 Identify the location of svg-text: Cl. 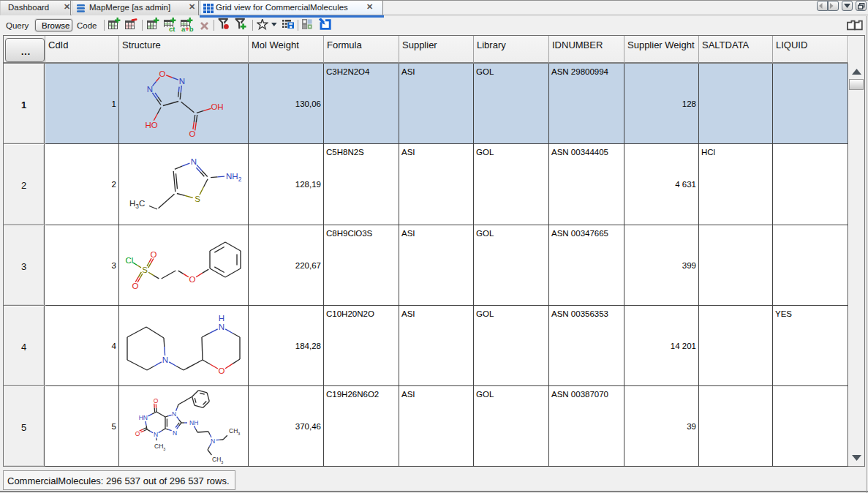
(130, 260).